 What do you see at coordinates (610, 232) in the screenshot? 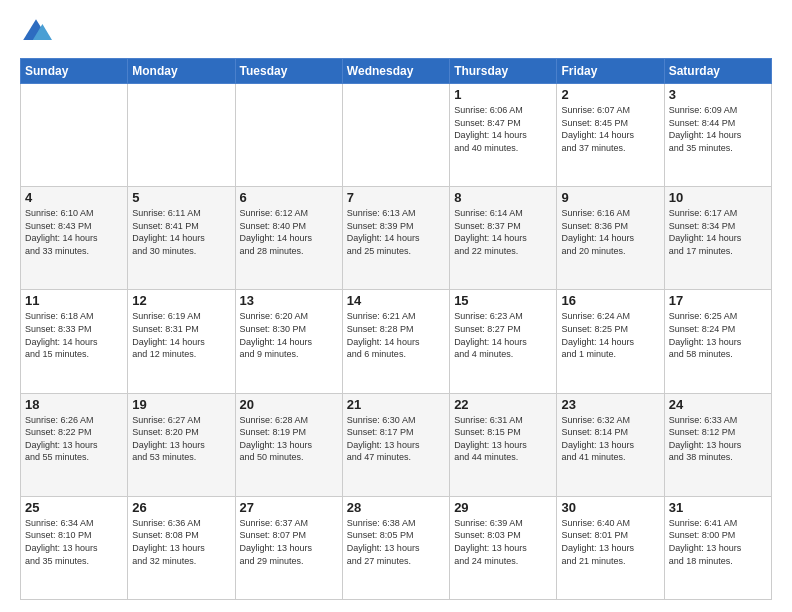
I see `day-info: Sunrise: 6:16 AM Sunset: 8:36 PM Dayligh…` at bounding box center [610, 232].